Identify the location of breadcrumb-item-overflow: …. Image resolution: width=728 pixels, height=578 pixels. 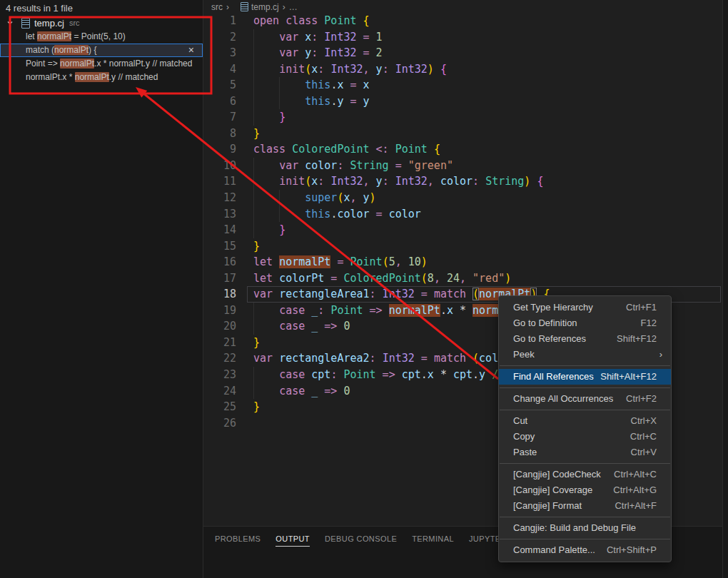
(293, 7).